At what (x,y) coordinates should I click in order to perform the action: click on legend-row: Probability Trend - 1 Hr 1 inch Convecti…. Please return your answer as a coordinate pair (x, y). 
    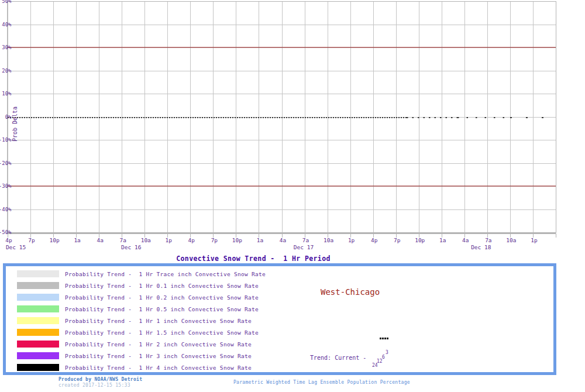
    Looking at the image, I should click on (142, 321).